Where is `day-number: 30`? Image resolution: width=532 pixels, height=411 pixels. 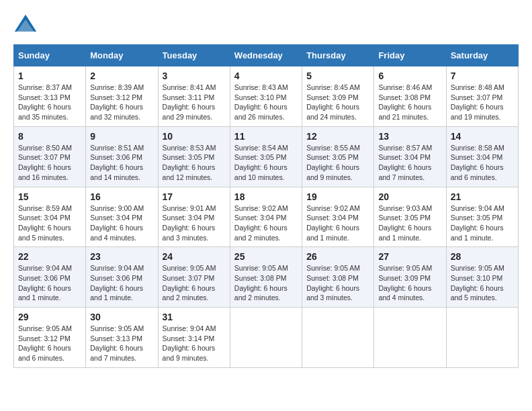 day-number: 30 is located at coordinates (122, 317).